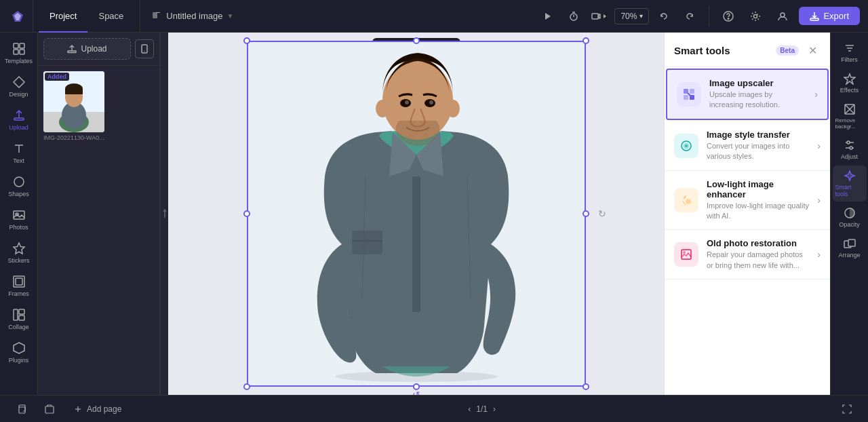 Image resolution: width=868 pixels, height=422 pixels. Describe the element at coordinates (144, 49) in the screenshot. I see `mobile-preview-btn` at that location.